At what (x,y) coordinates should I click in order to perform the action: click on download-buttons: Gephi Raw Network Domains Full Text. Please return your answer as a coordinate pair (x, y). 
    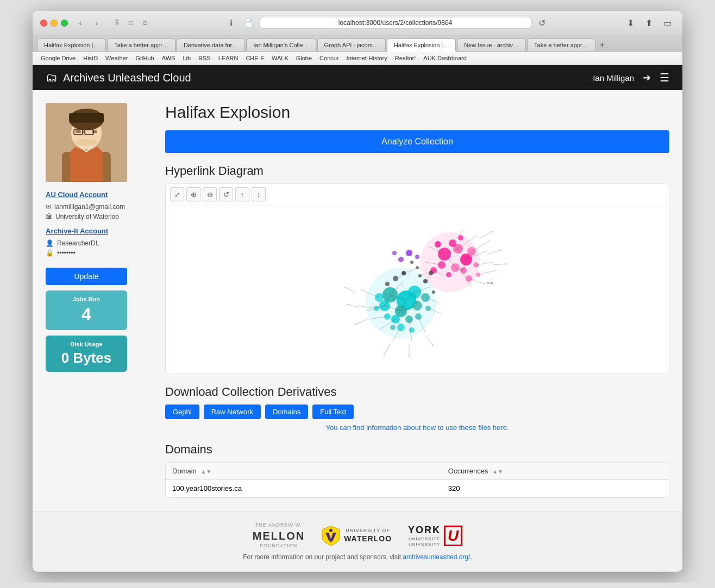
    Looking at the image, I should click on (417, 412).